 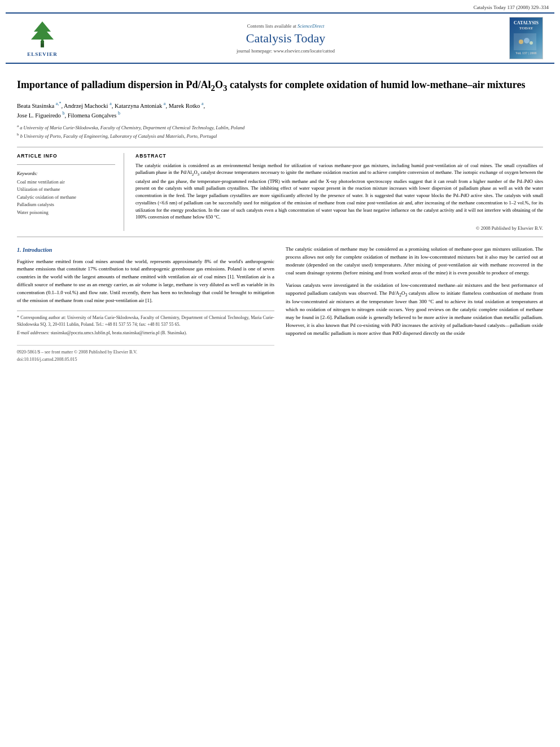 What do you see at coordinates (66, 190) in the screenshot?
I see `keyword-2: Utilization of methane` at bounding box center [66, 190].